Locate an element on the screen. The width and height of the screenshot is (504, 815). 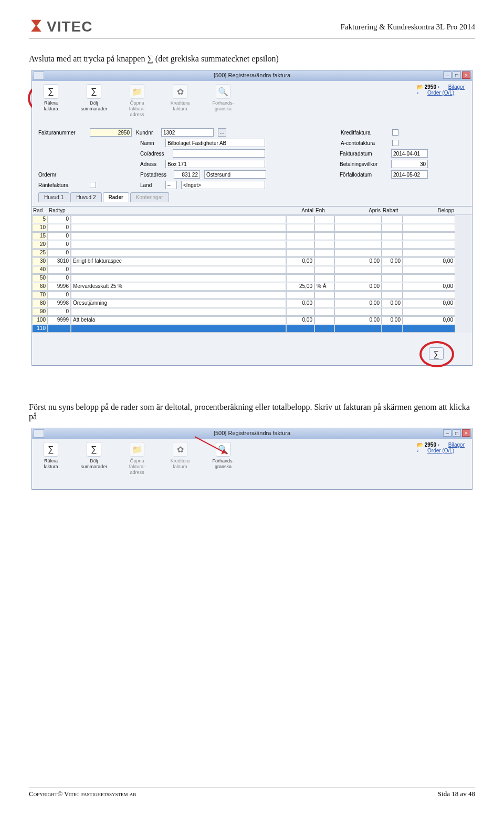
minimize-button: – is located at coordinates (447, 433).